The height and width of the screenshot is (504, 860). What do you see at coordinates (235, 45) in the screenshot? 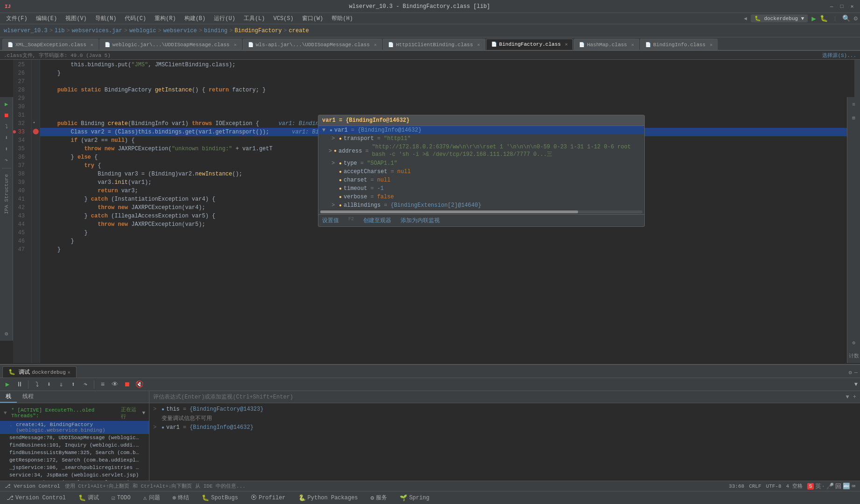
I see `tab-close-weblogic-uddi: ✕` at bounding box center [235, 45].